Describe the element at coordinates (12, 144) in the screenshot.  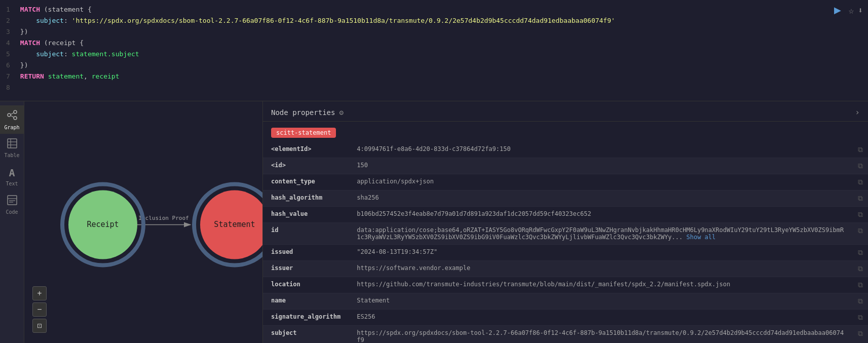
I see `table-icon` at that location.